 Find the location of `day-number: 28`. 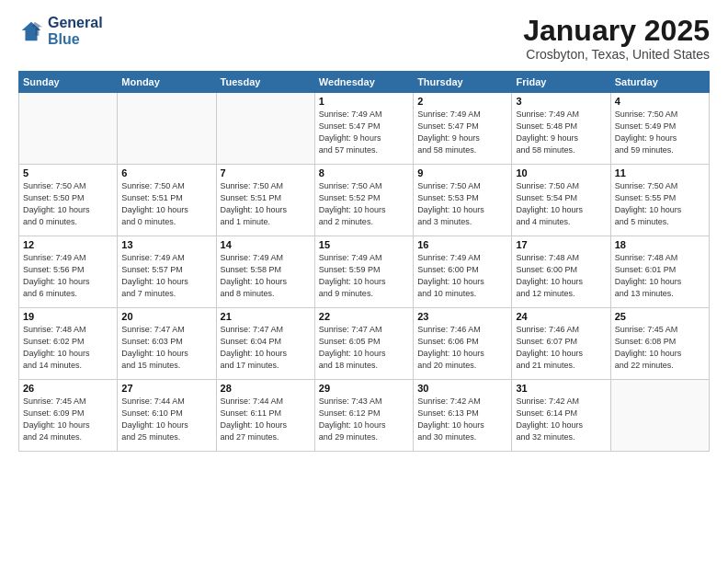

day-number: 28 is located at coordinates (266, 388).